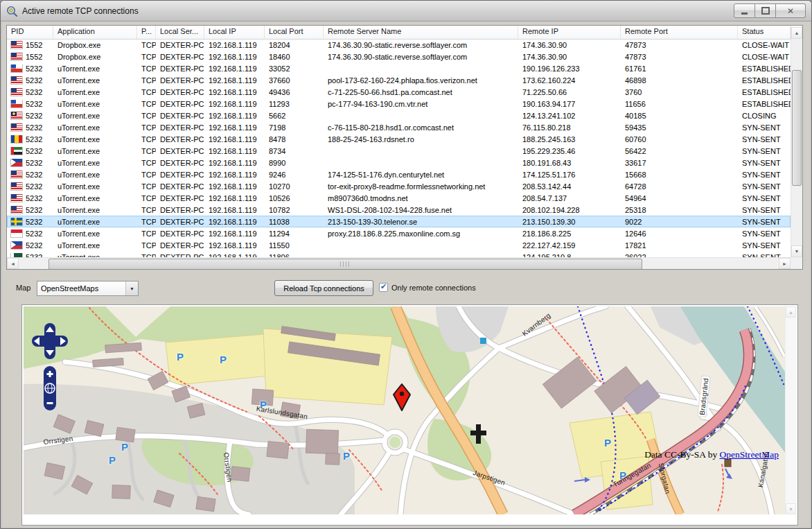 This screenshot has width=812, height=529. I want to click on scrollbar-corner, so click(797, 263).